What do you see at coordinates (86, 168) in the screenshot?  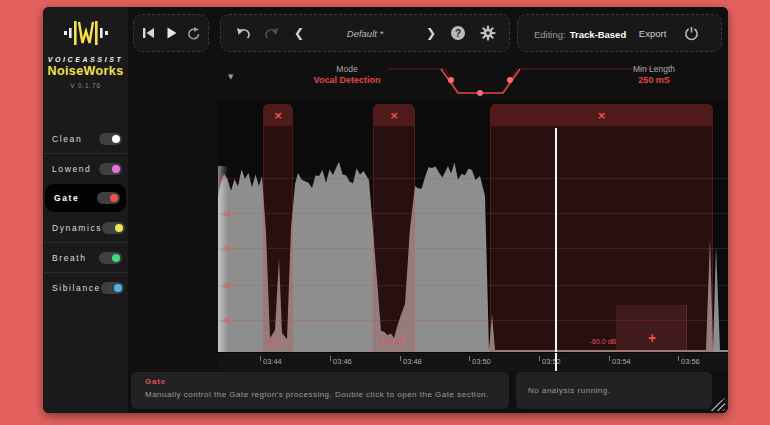 I see `sidebar-item-lowend: Lowend` at bounding box center [86, 168].